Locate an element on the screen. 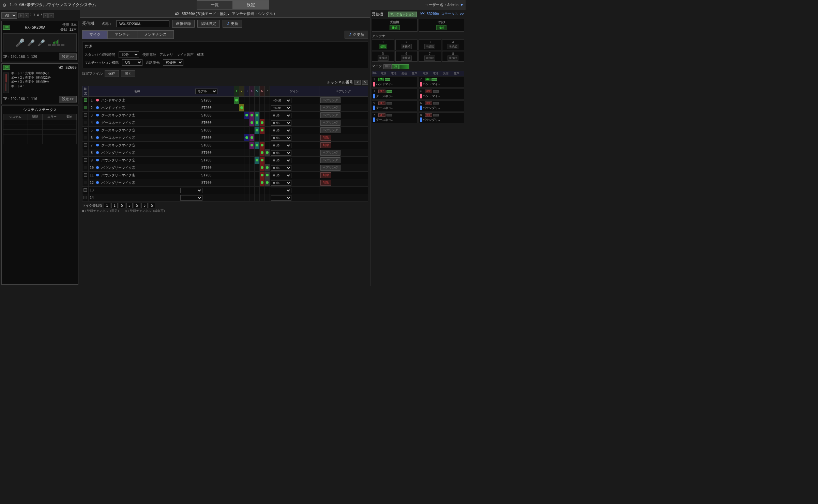  pairing-btn-5: ペアリング is located at coordinates (331, 130).